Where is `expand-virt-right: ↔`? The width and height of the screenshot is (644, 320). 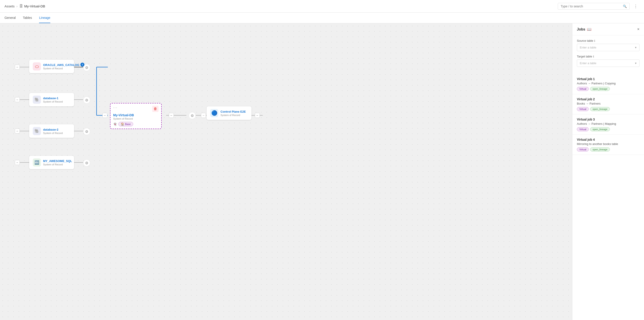
expand-virt-right: ↔ is located at coordinates (171, 115).